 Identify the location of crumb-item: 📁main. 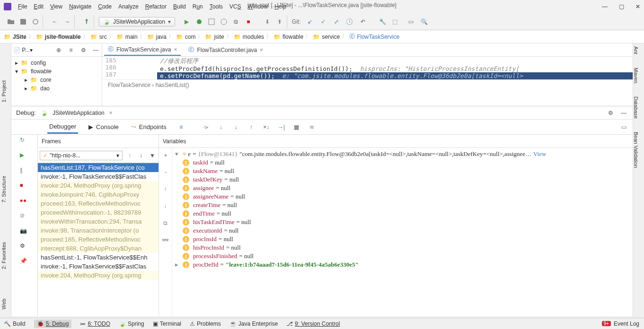
(127, 37).